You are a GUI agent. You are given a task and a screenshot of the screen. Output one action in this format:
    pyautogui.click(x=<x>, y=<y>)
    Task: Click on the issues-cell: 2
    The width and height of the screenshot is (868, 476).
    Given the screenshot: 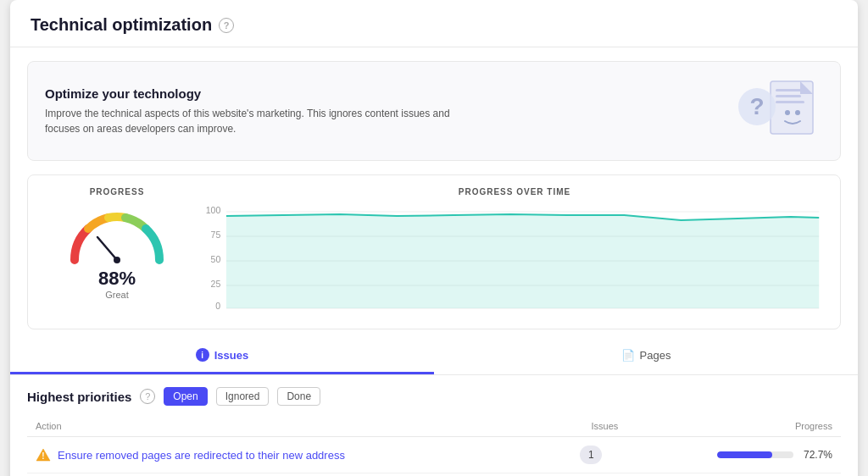 What is the action you would take?
    pyautogui.click(x=591, y=475)
    